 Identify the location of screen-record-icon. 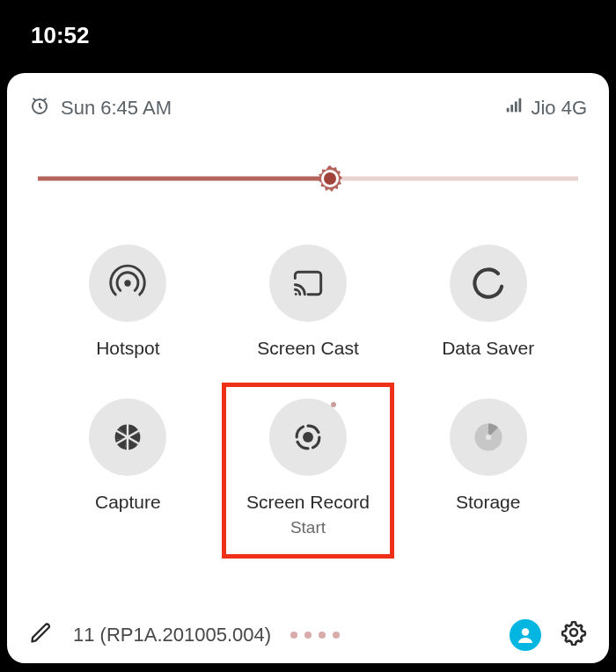
(308, 437).